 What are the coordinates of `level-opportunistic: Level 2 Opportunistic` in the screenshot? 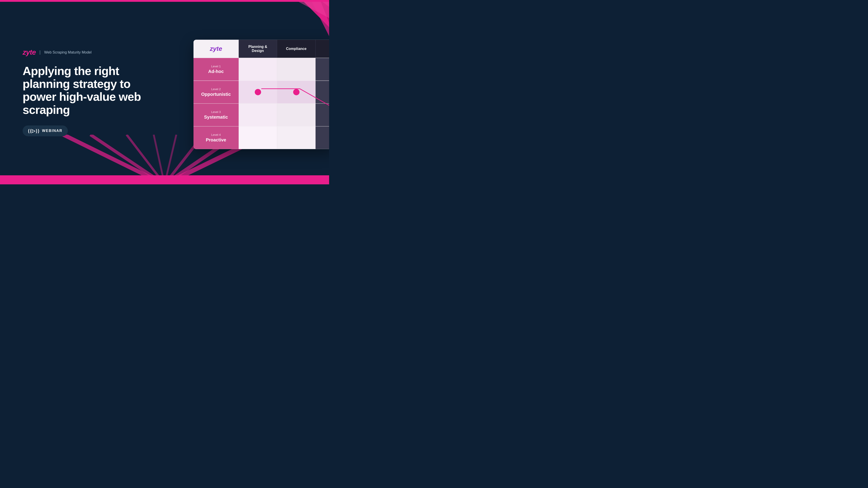 It's located at (216, 92).